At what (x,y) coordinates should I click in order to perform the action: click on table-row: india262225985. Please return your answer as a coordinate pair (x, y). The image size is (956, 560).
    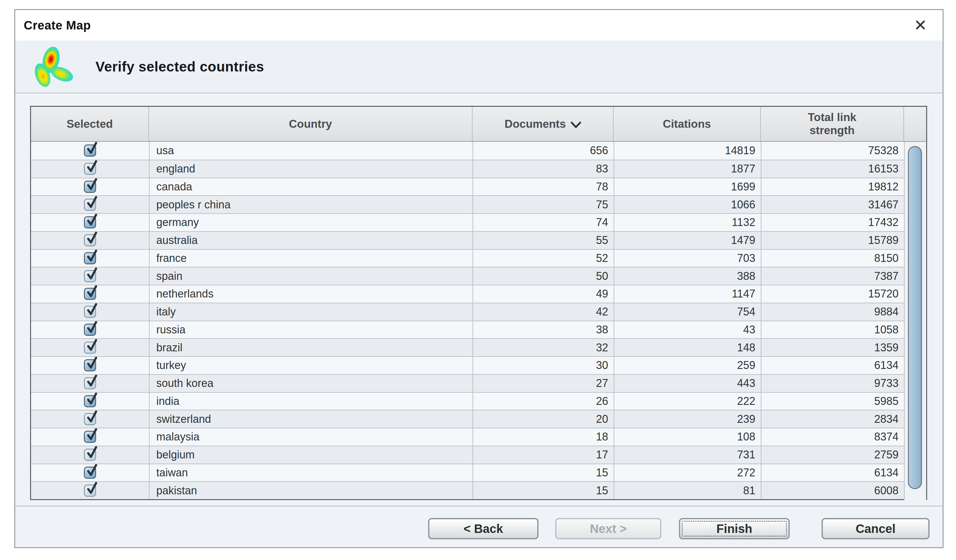
    Looking at the image, I should click on (479, 401).